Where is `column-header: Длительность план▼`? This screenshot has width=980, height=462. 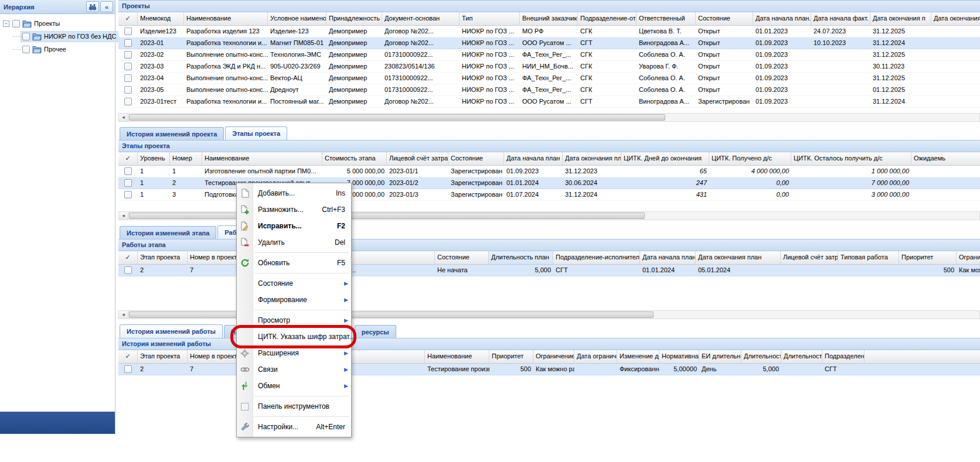
column-header: Длительность план▼ is located at coordinates (521, 258).